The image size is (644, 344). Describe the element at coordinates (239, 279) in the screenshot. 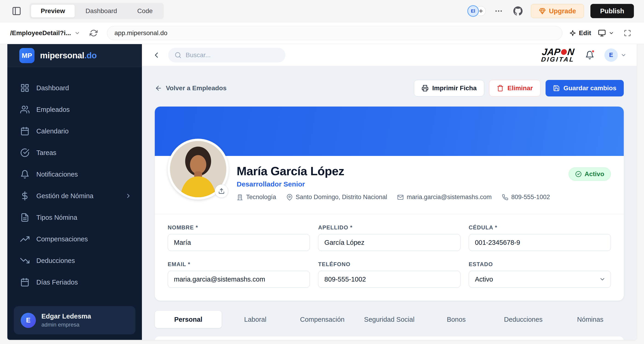

I see `email-input` at that location.